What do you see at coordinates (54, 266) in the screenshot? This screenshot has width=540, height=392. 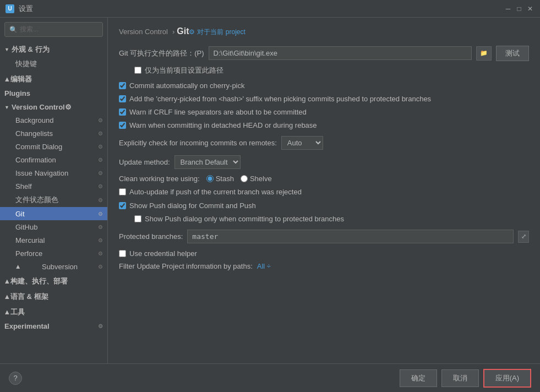 I see `sidebar-item-subversion: ▶ Subversion ⚙` at bounding box center [54, 266].